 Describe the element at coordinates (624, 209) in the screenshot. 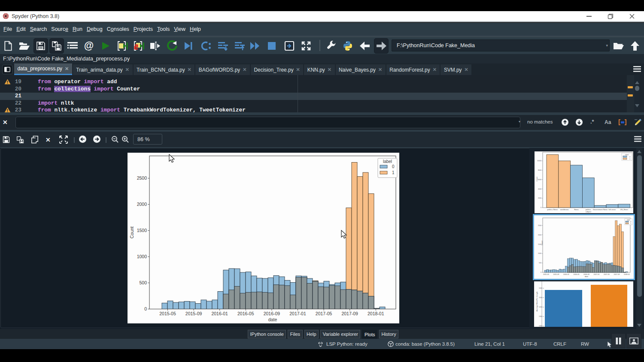

I see `svg-text: US_News` at that location.